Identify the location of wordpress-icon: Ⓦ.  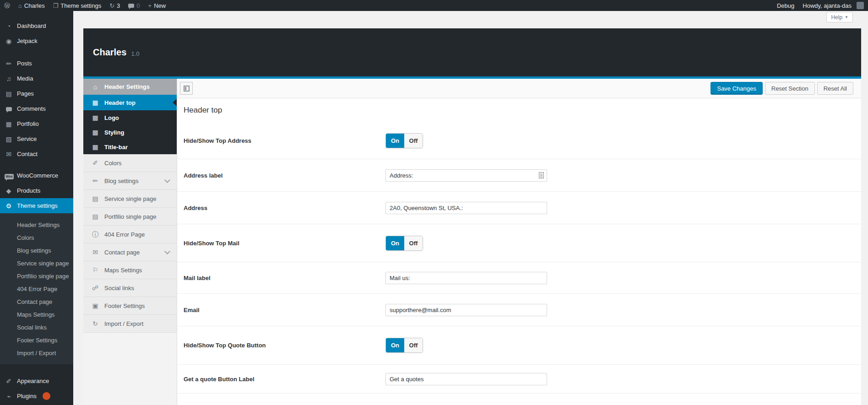
(7, 5).